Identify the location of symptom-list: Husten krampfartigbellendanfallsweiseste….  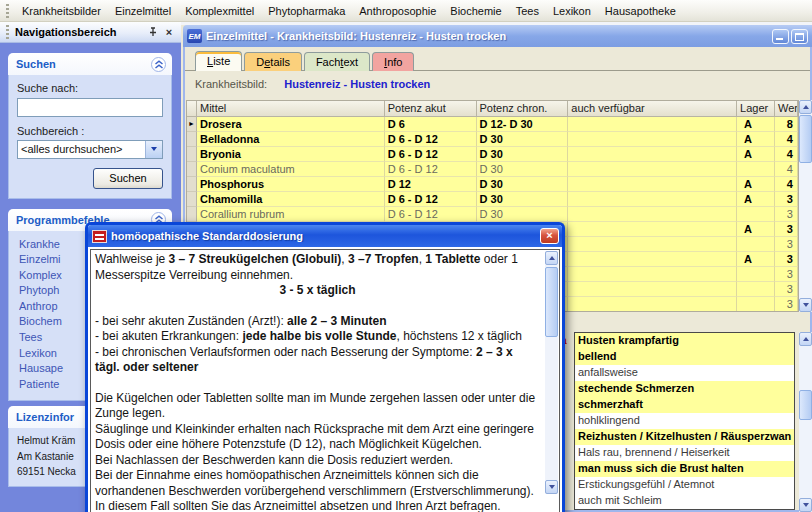
(684, 421).